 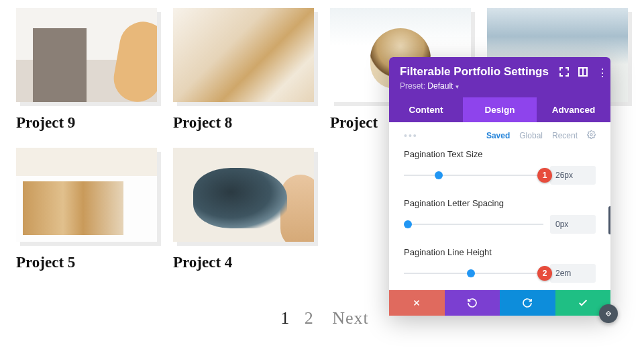 I want to click on option-text-size: Pagination Text Size 1 26px, so click(x=500, y=167).